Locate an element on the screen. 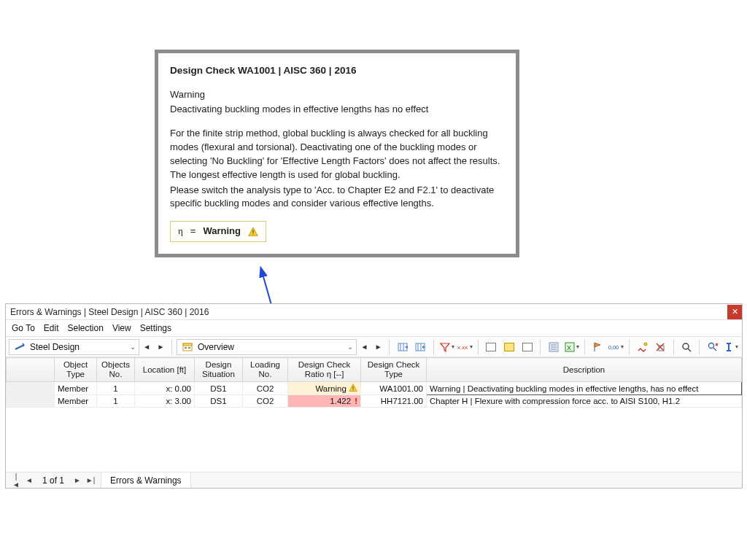 The width and height of the screenshot is (747, 560). excel-export-icon: X ▾ is located at coordinates (572, 347).